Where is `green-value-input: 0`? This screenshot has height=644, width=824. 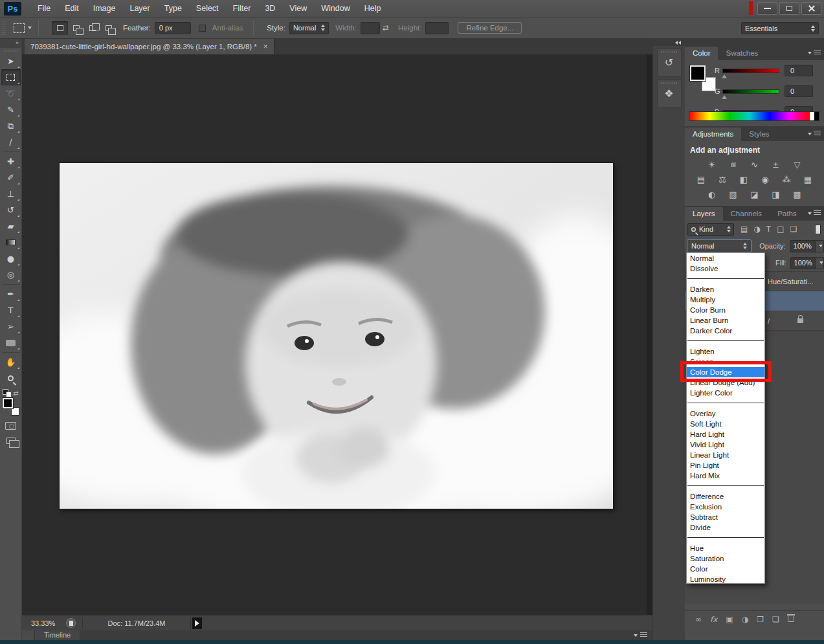 green-value-input: 0 is located at coordinates (799, 91).